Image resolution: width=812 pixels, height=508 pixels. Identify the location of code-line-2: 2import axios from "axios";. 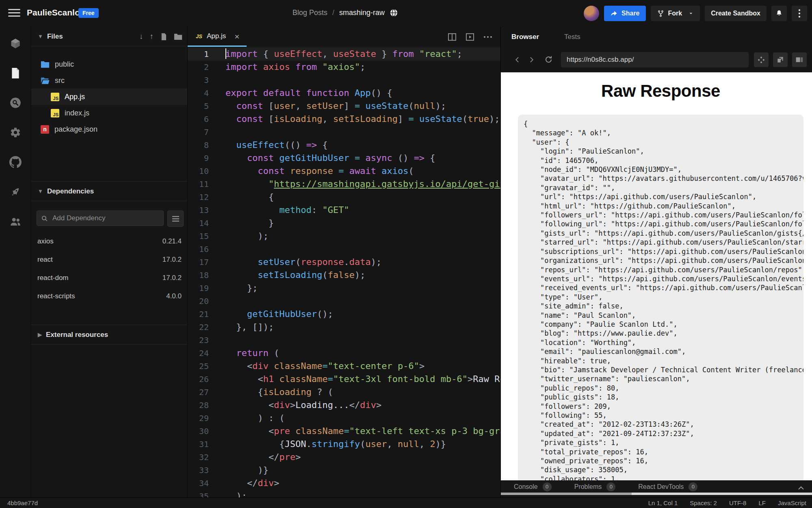
(344, 67).